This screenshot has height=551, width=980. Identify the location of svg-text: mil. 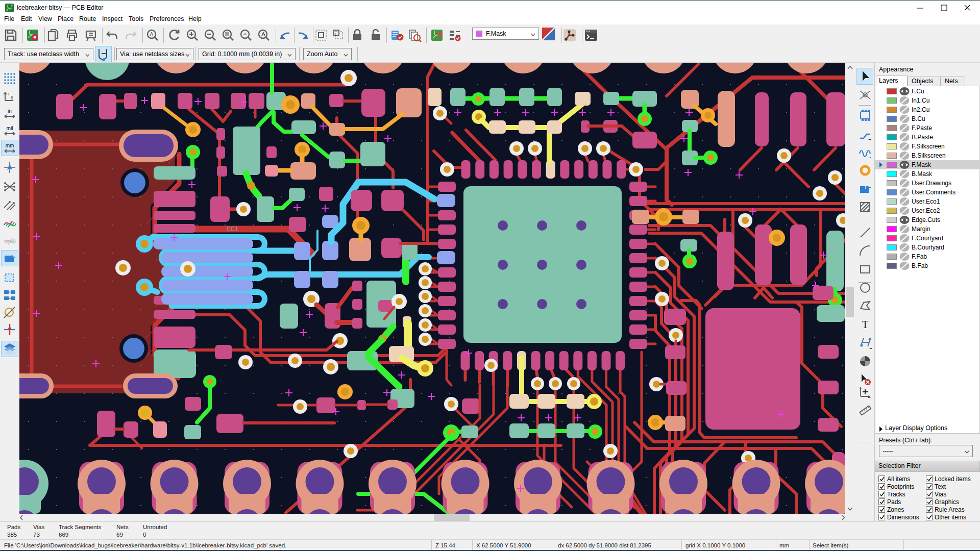
(10, 129).